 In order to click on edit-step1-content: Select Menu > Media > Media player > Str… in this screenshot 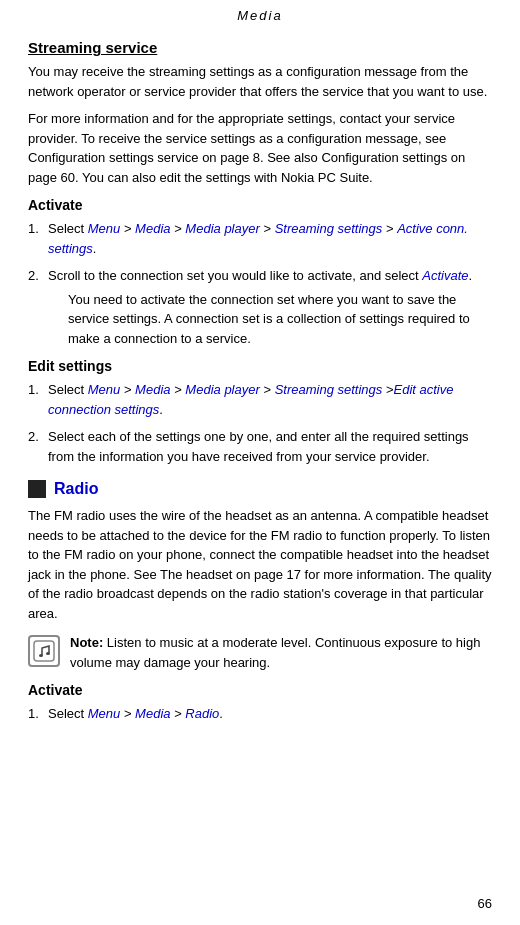, I will do `click(270, 400)`.